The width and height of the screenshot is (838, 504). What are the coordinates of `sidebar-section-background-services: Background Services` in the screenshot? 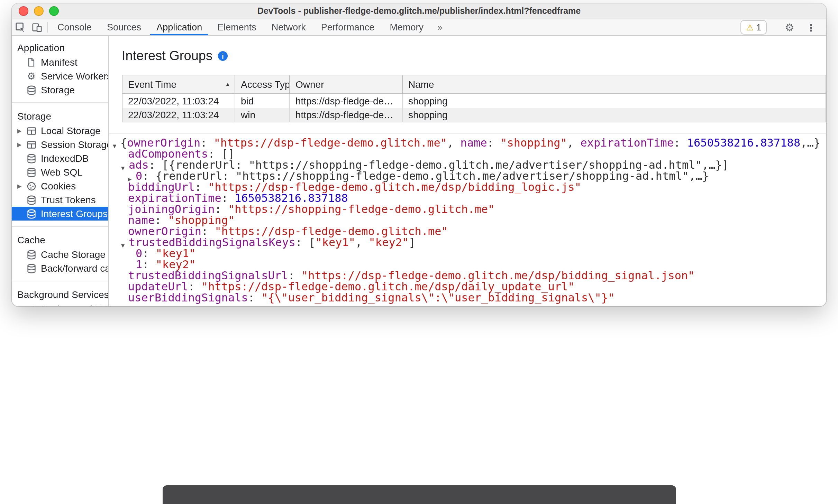 It's located at (60, 295).